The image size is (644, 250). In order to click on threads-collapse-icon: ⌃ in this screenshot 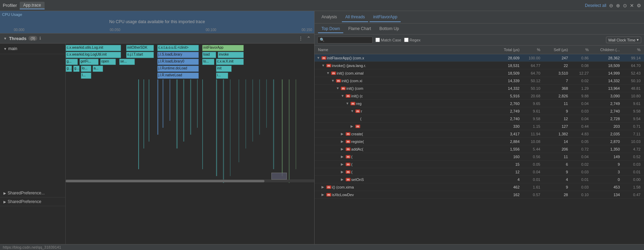, I will do `click(309, 38)`.